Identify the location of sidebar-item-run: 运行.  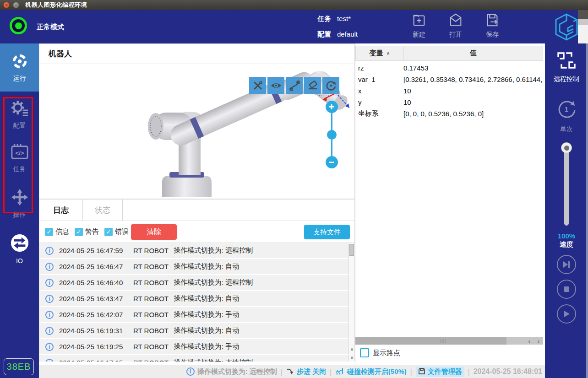
(19, 68).